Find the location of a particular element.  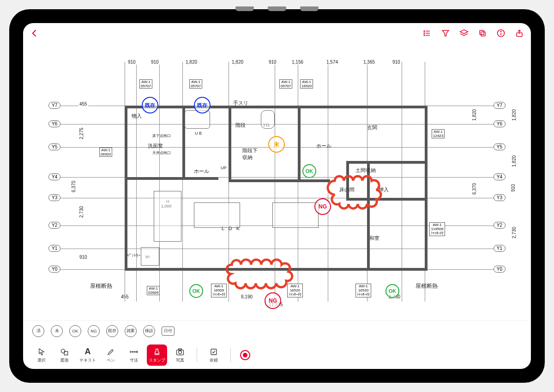

palette-kizon: 既存 is located at coordinates (112, 331).